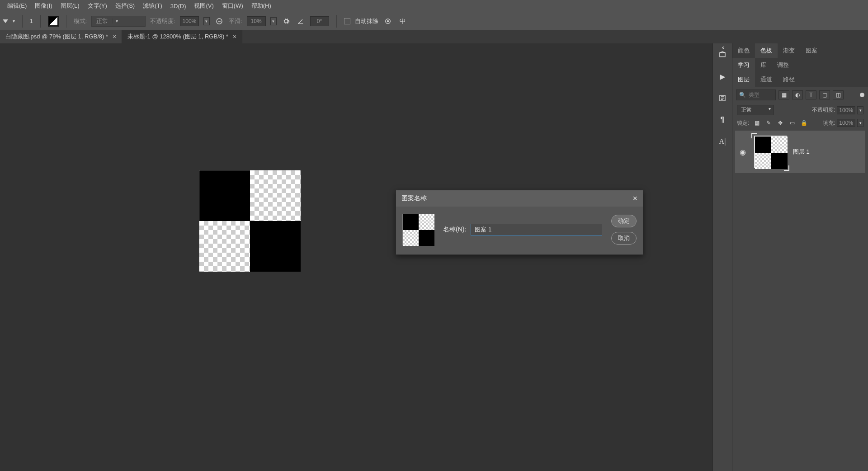 The image size is (868, 471). Describe the element at coordinates (17, 6) in the screenshot. I see `menu-edit: 编辑(E)` at that location.